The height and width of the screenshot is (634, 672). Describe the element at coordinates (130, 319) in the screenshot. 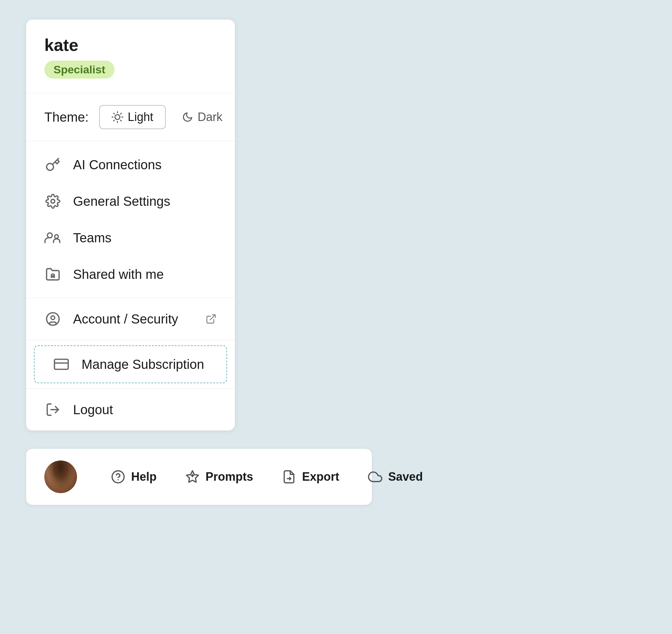

I see `security-section: Account / Security` at that location.